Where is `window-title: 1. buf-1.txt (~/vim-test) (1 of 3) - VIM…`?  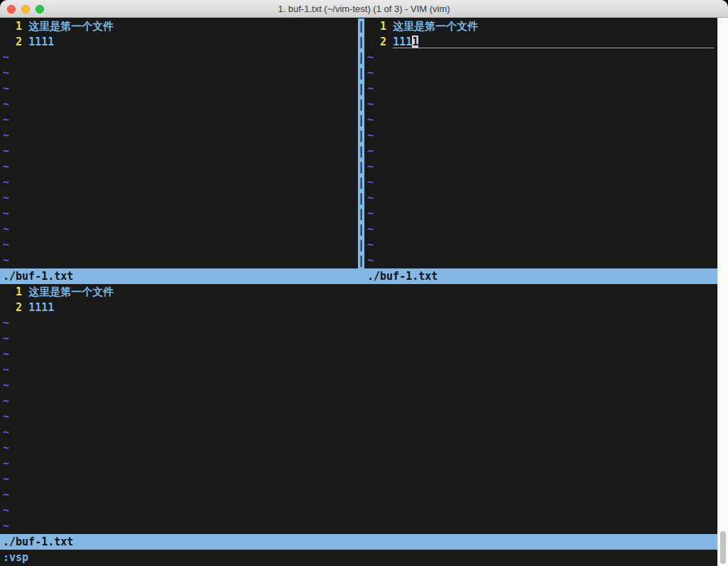
window-title: 1. buf-1.txt (~/vim-test) (1 of 3) - VIM… is located at coordinates (364, 9).